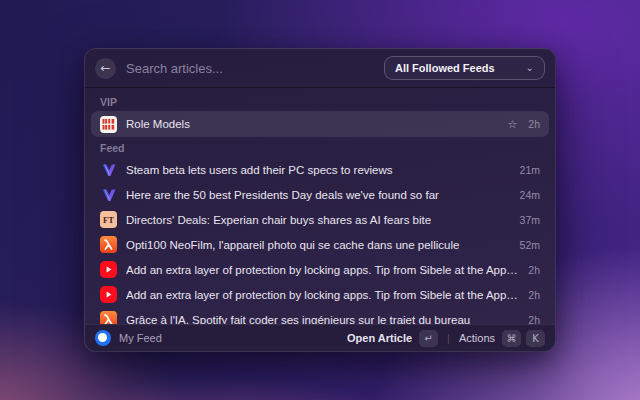  I want to click on article-title: Grâce à l'IA, Spotify fait coder ses ing…, so click(322, 320).